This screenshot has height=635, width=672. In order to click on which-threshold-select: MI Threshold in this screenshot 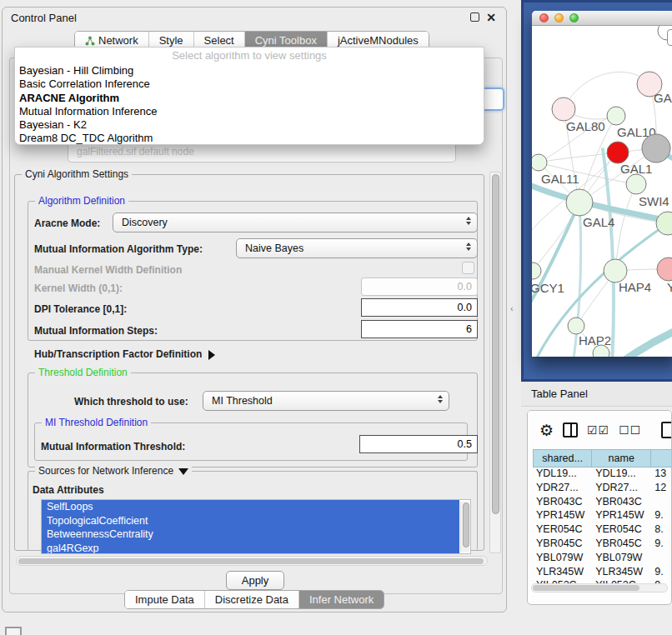, I will do `click(326, 401)`.